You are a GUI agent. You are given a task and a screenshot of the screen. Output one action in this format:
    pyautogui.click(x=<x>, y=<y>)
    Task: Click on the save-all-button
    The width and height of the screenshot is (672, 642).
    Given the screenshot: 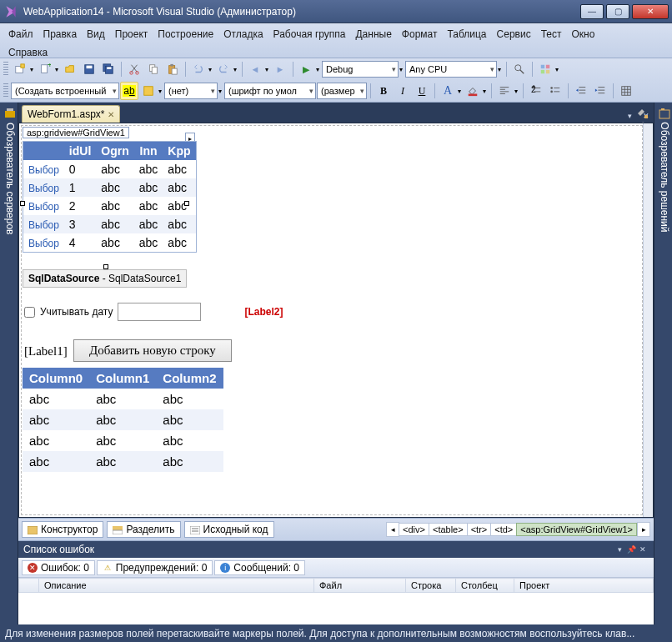 What is the action you would take?
    pyautogui.click(x=108, y=69)
    